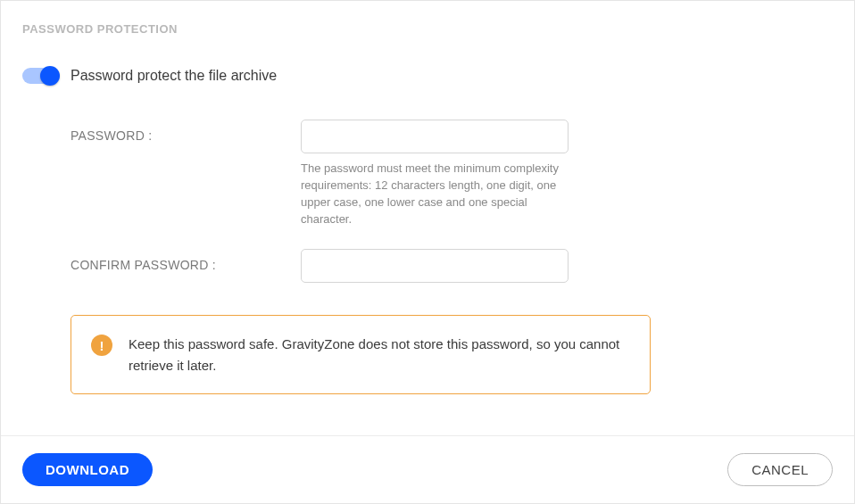 The width and height of the screenshot is (855, 504). Describe the element at coordinates (428, 76) in the screenshot. I see `toggle-row: Password protect the file archive` at that location.